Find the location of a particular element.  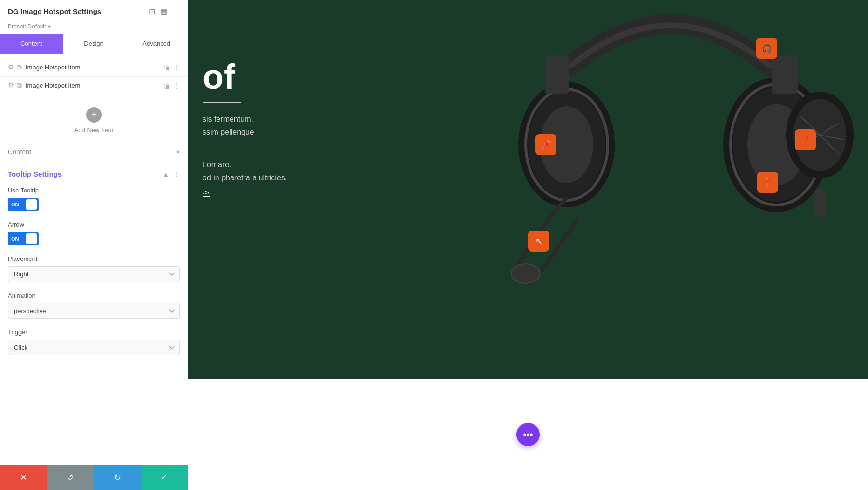

item-1-icons: ⚙ ⧉ is located at coordinates (14, 68).